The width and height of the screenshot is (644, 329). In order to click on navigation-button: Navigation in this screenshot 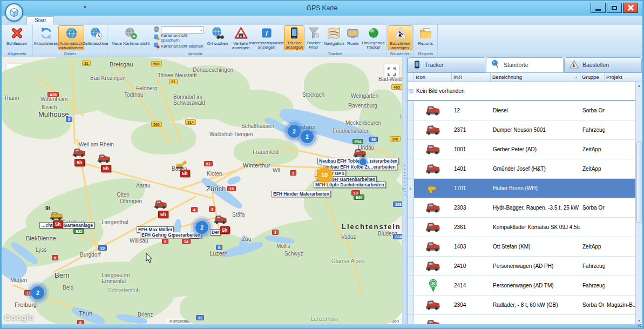, I will do `click(334, 38)`.